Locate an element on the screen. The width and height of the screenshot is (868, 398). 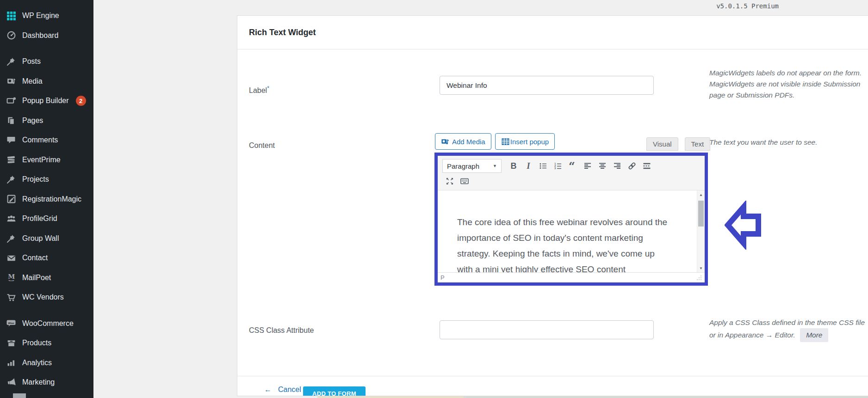
sidebar-item-wc-vendors: WC Vendors is located at coordinates (47, 298).